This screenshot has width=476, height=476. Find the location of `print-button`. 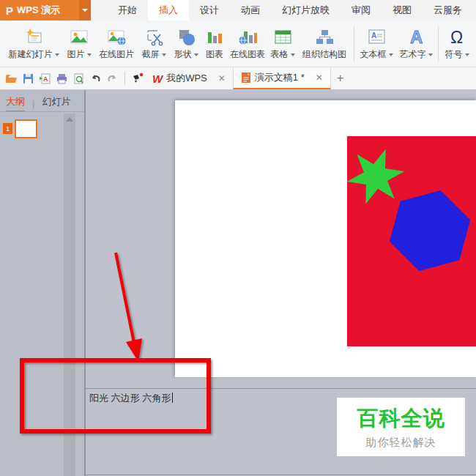

print-button is located at coordinates (62, 78).